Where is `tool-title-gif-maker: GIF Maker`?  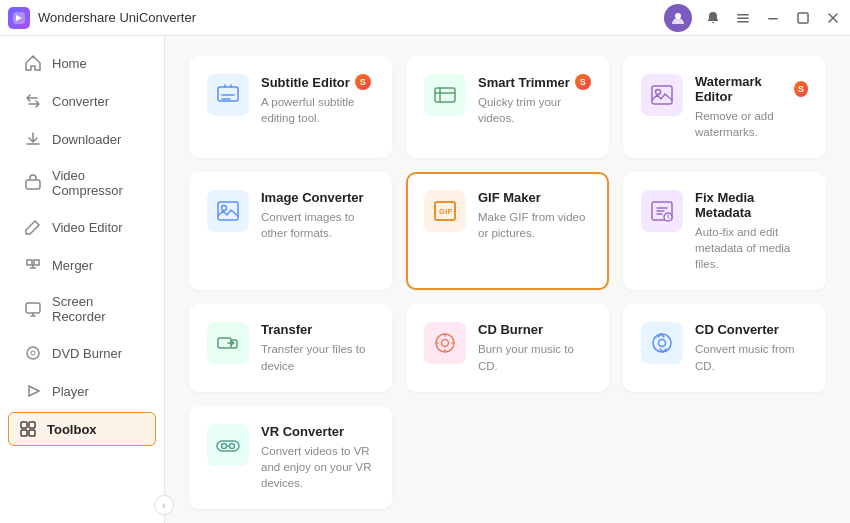 tool-title-gif-maker: GIF Maker is located at coordinates (534, 198).